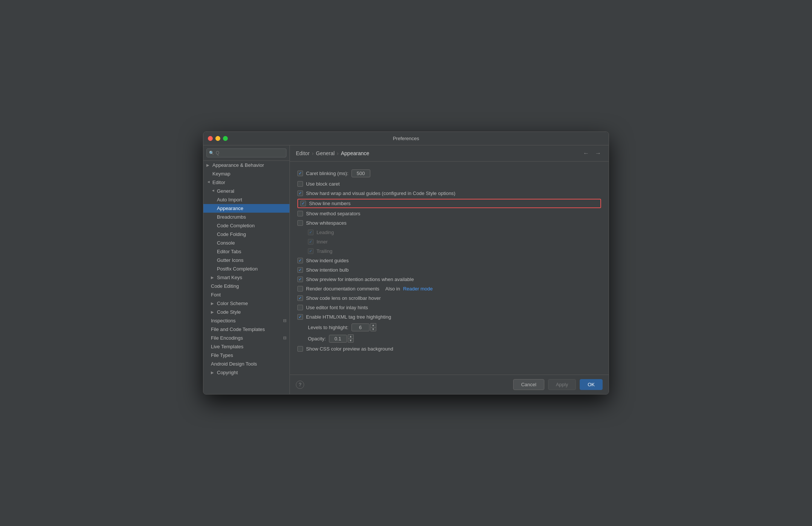  Describe the element at coordinates (592, 153) in the screenshot. I see `nav-arrows: ← →` at that location.